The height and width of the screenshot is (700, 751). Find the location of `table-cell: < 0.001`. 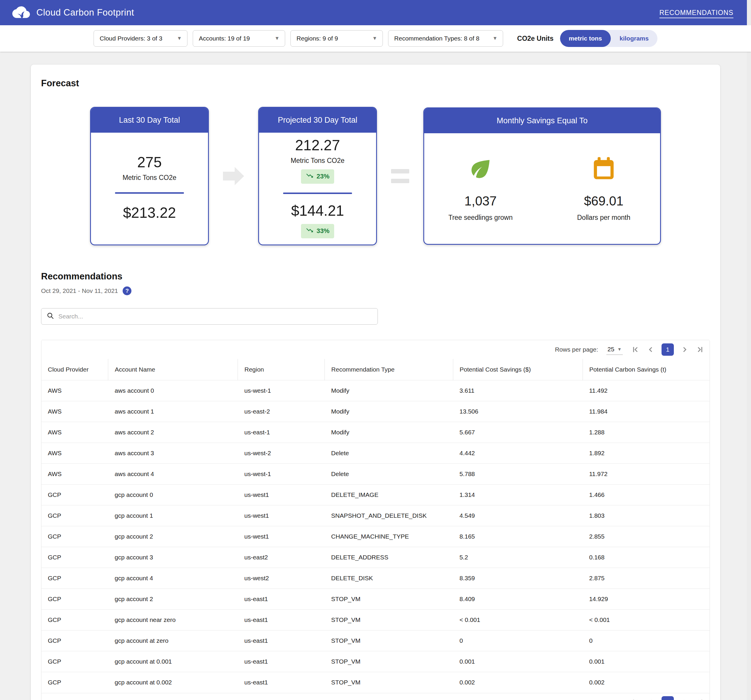

table-cell: < 0.001 is located at coordinates (646, 620).